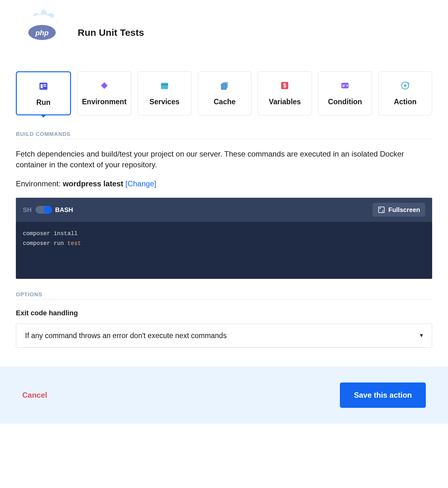 The height and width of the screenshot is (488, 448). What do you see at coordinates (224, 295) in the screenshot?
I see `options-heading: OPTIONS` at bounding box center [224, 295].